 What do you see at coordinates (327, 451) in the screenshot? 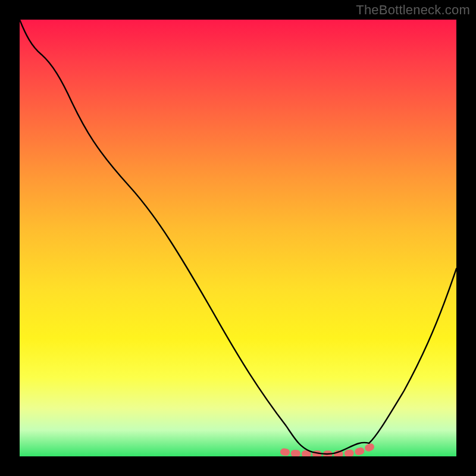
I see `optimal-range-markers` at bounding box center [327, 451].